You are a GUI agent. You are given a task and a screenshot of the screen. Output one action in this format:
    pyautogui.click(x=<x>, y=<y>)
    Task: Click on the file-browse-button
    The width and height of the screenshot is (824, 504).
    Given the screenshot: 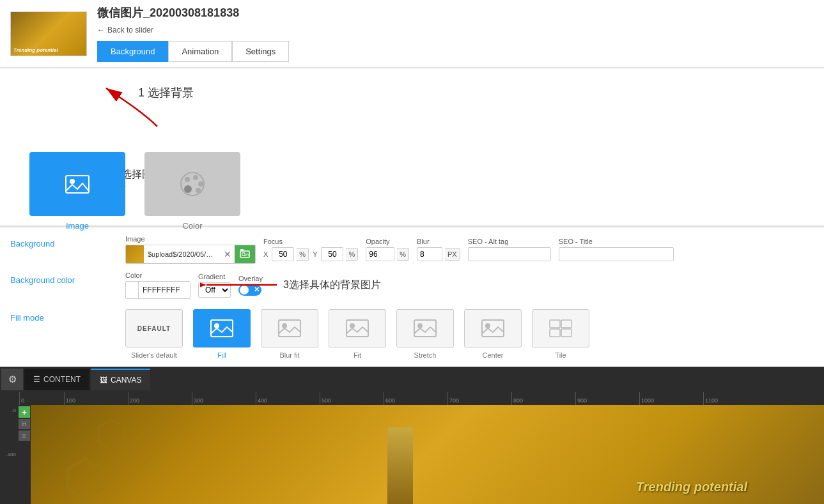 What is the action you would take?
    pyautogui.click(x=245, y=254)
    